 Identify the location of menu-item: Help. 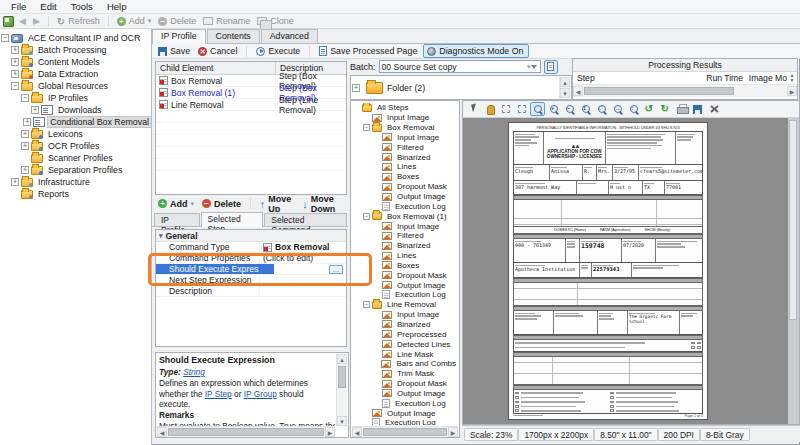
(117, 6).